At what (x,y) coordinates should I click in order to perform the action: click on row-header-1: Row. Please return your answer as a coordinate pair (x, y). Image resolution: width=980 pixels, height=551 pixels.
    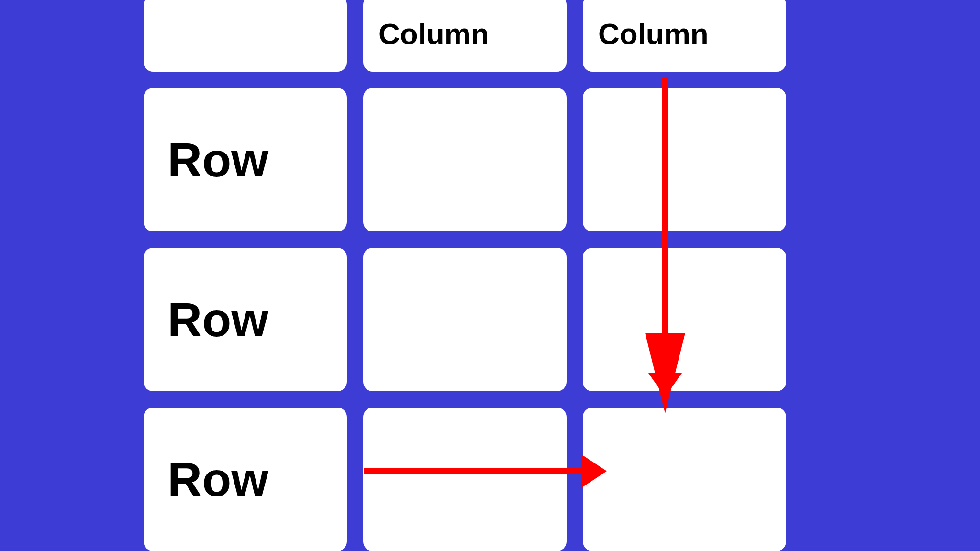
    Looking at the image, I should click on (245, 160).